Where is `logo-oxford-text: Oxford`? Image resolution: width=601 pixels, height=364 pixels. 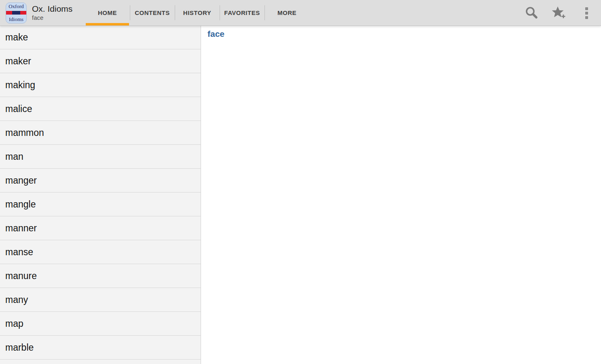 logo-oxford-text: Oxford is located at coordinates (16, 6).